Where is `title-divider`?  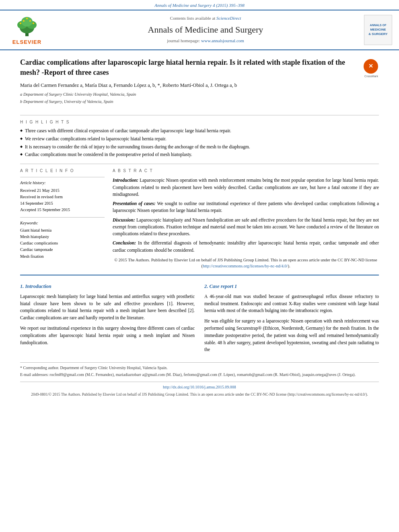
title-divider is located at coordinates (200, 115).